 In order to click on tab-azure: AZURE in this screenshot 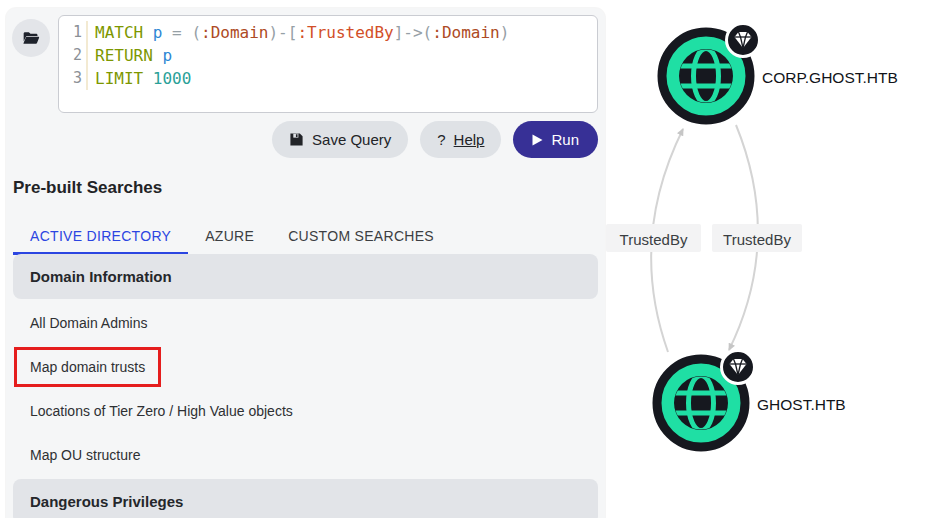, I will do `click(230, 238)`.